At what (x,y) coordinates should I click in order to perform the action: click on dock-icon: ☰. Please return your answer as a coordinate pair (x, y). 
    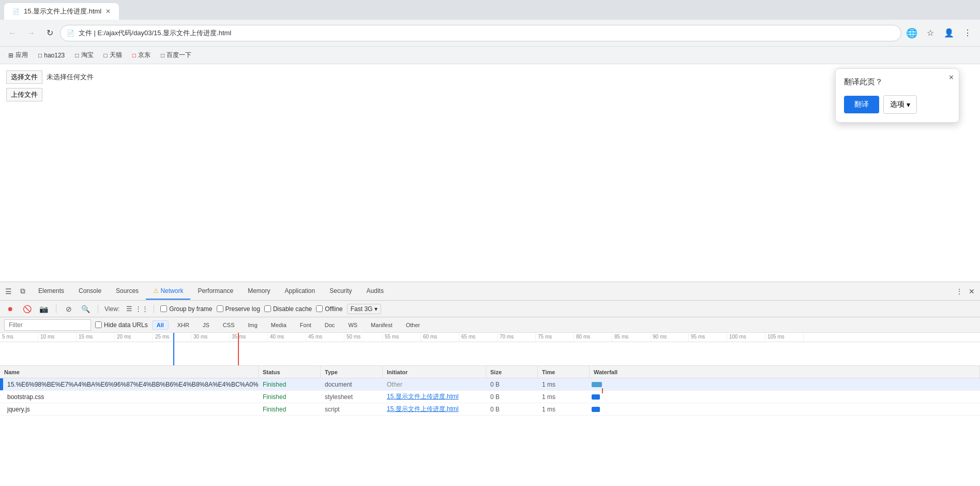
    Looking at the image, I should click on (8, 291).